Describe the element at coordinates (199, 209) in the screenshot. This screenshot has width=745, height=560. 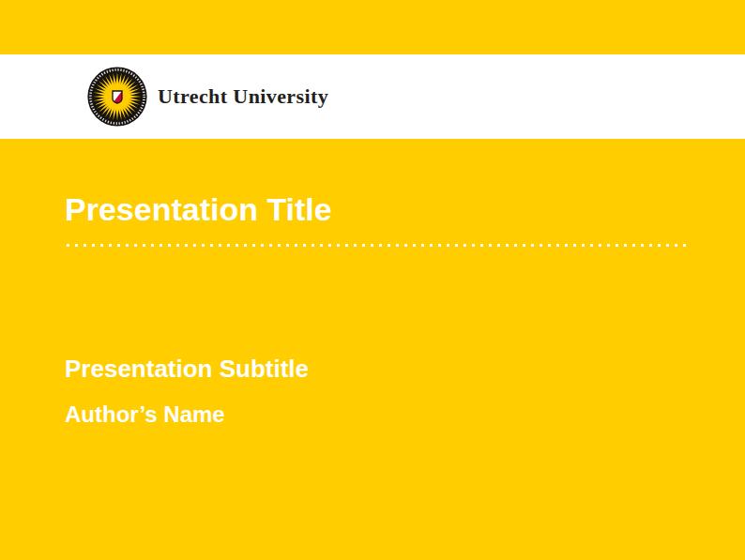
I see `presentation-title: Presentation Title` at that location.